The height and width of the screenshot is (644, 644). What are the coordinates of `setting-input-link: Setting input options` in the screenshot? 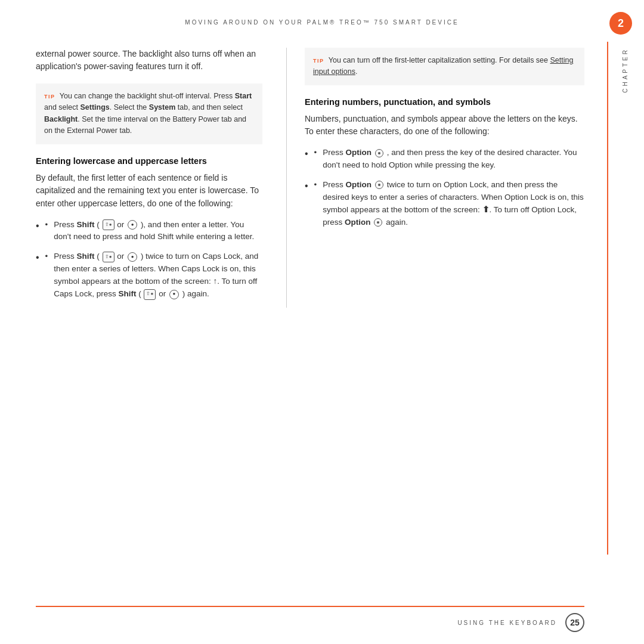 It's located at (443, 66).